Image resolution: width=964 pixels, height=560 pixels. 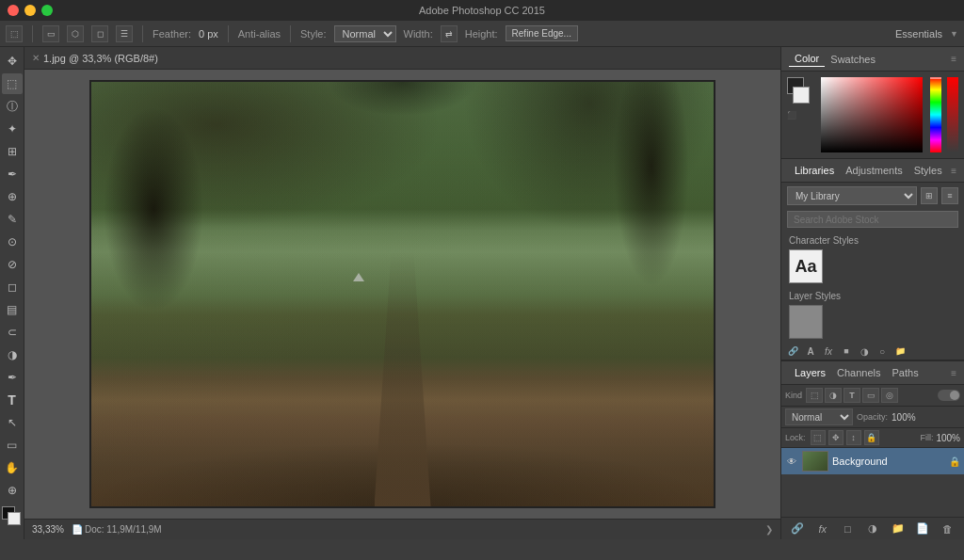 I want to click on library-list-view: ≡, so click(x=950, y=196).